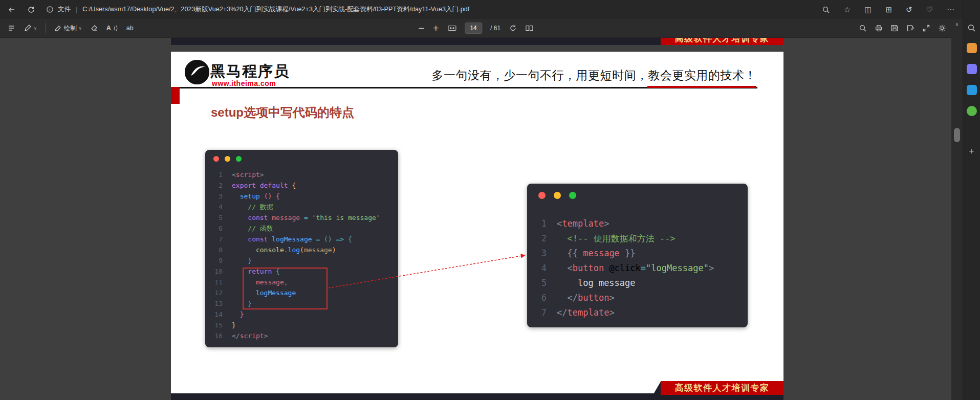  Describe the element at coordinates (929, 10) in the screenshot. I see `browser-essentials-icon: ♡` at that location.